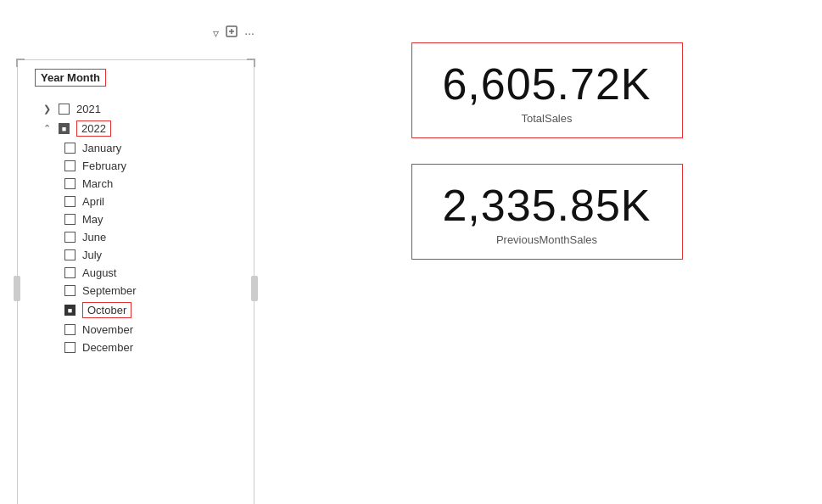  Describe the element at coordinates (546, 85) in the screenshot. I see `kpi-total-sales-value: 6,605.72K` at that location.